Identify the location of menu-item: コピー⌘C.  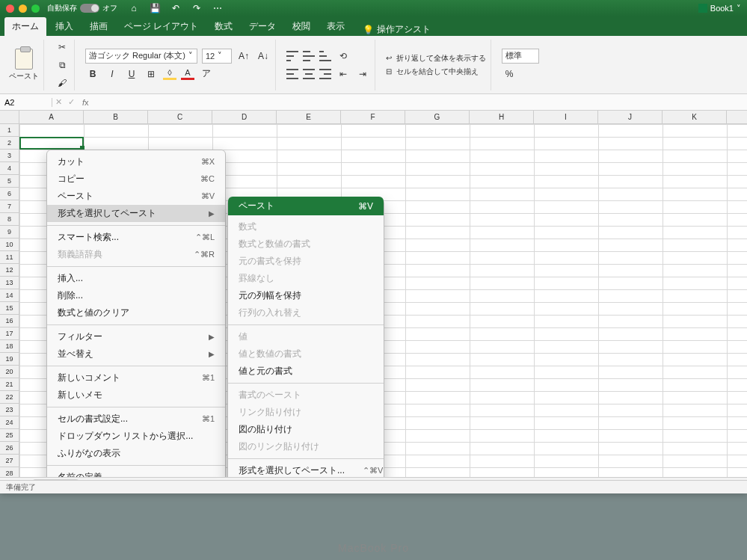
(136, 179).